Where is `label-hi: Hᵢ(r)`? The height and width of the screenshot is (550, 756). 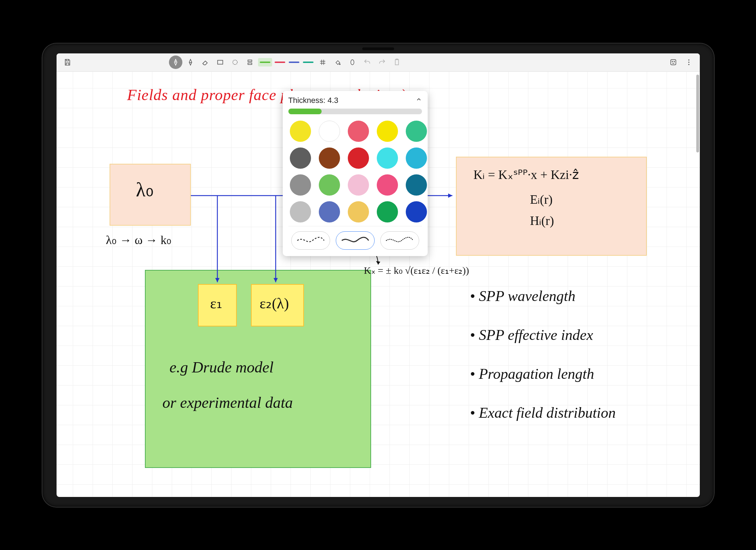
label-hi: Hᵢ(r) is located at coordinates (542, 221).